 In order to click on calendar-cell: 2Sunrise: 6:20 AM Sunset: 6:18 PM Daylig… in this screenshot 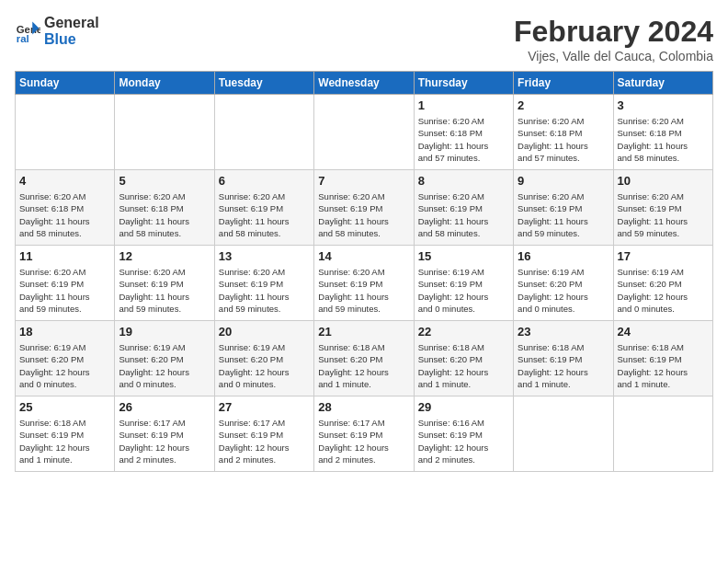, I will do `click(563, 132)`.